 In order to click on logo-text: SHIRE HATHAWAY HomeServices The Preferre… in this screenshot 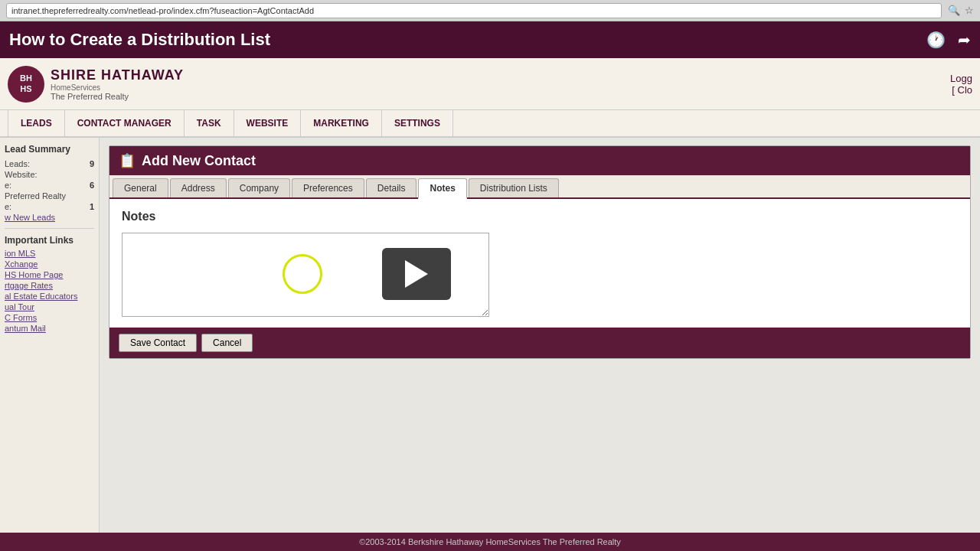, I will do `click(117, 84)`.